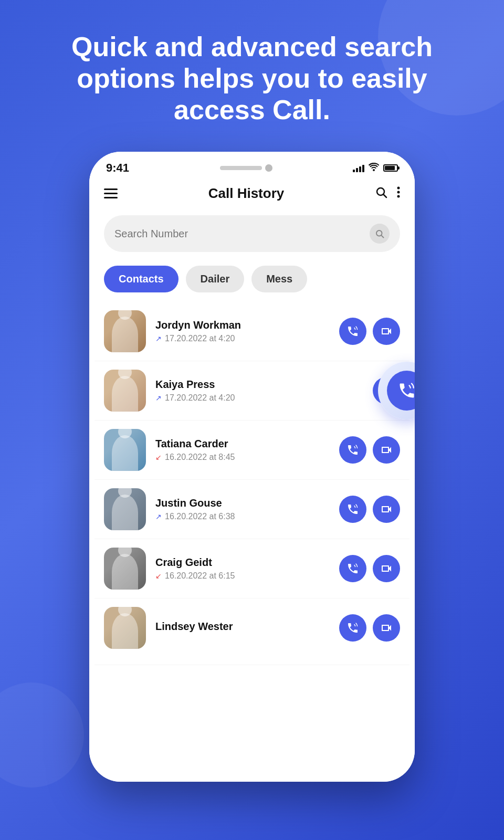  What do you see at coordinates (239, 234) in the screenshot?
I see `search-input` at bounding box center [239, 234].